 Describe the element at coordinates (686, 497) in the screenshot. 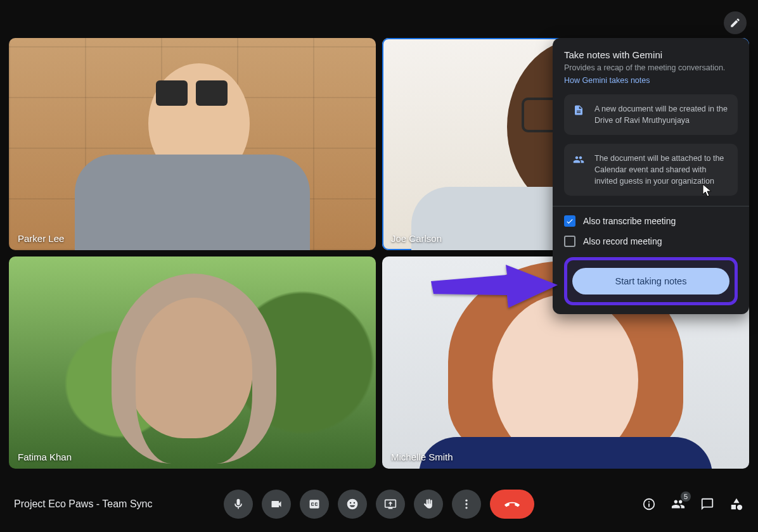

I see `people-count-badge: 5` at that location.